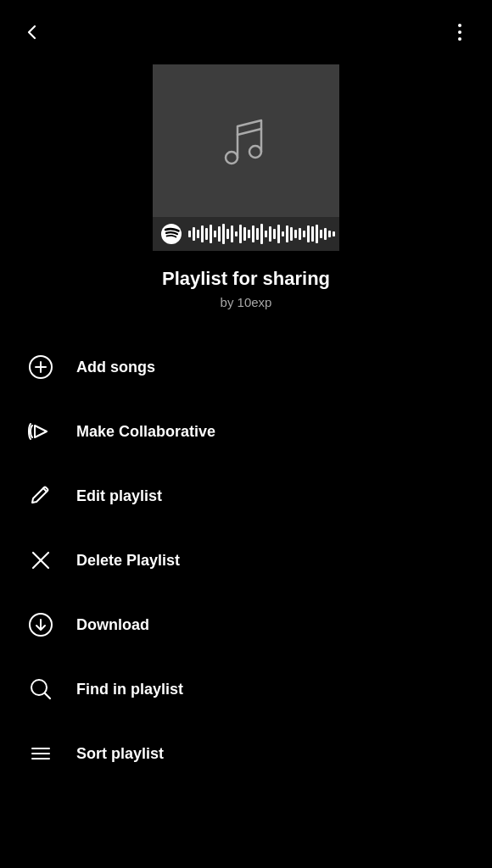  Describe the element at coordinates (246, 625) in the screenshot. I see `download-item: Download` at that location.